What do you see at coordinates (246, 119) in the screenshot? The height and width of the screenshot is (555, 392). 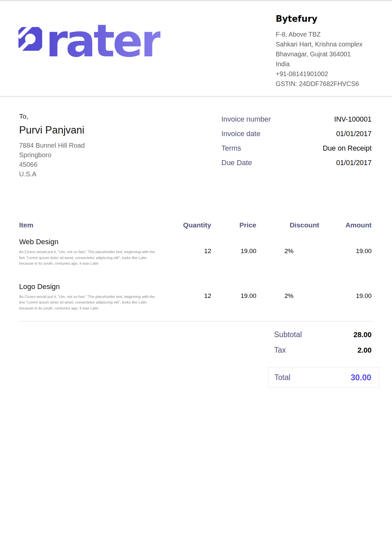 I see `invoice-number-label: Invoice number` at bounding box center [246, 119].